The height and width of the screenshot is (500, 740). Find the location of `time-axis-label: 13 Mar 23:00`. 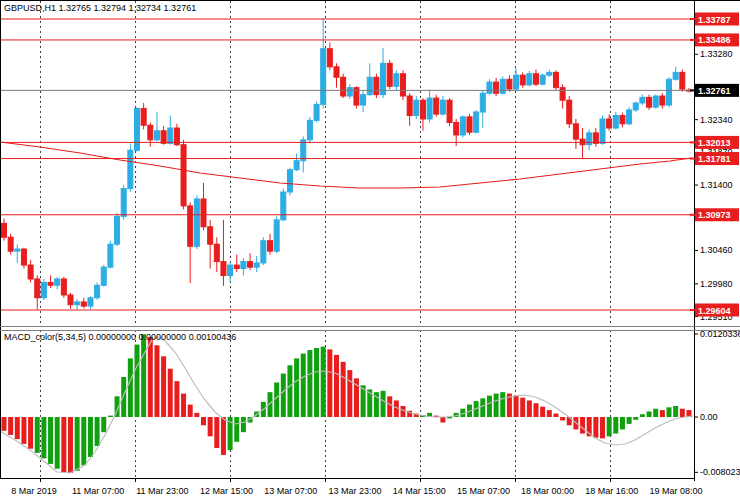

time-axis-label: 13 Mar 23:00 is located at coordinates (354, 491).